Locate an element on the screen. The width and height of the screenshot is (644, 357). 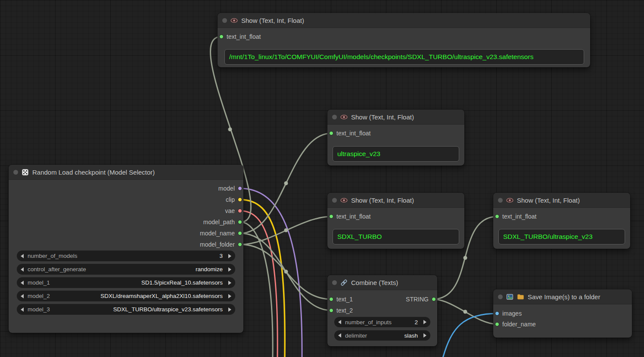
widget-value: SD1.5/picxReal_10.safetensors is located at coordinates (182, 283).